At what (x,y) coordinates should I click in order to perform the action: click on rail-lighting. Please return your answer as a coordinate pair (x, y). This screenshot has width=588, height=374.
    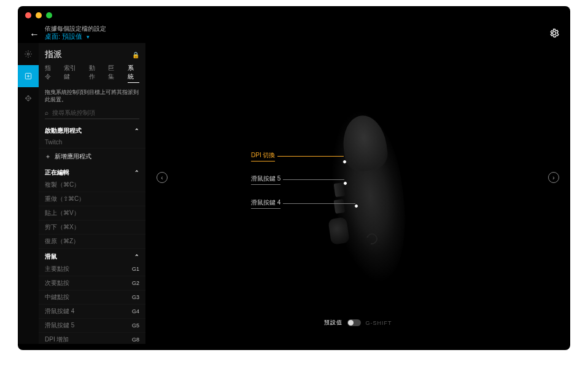
    Looking at the image, I should click on (28, 54).